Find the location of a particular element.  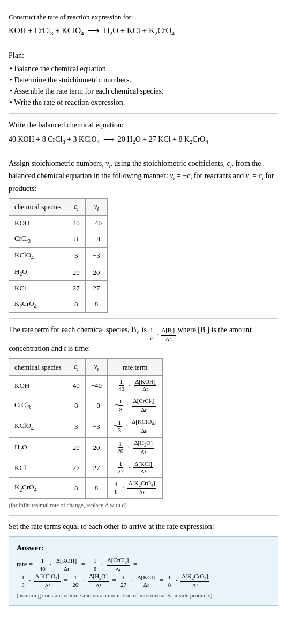

rt-ci-k2cro4: 8 is located at coordinates (76, 488).